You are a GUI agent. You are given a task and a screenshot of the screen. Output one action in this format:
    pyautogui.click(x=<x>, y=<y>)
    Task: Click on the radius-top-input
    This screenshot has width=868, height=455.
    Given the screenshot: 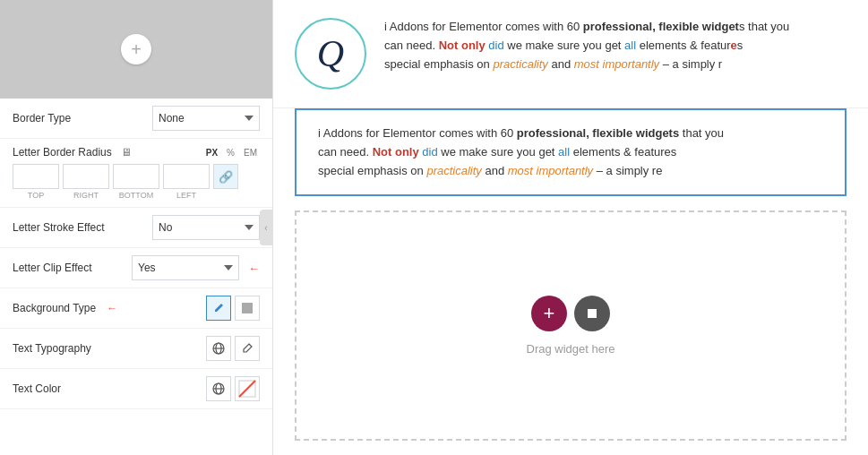 What is the action you would take?
    pyautogui.click(x=36, y=176)
    